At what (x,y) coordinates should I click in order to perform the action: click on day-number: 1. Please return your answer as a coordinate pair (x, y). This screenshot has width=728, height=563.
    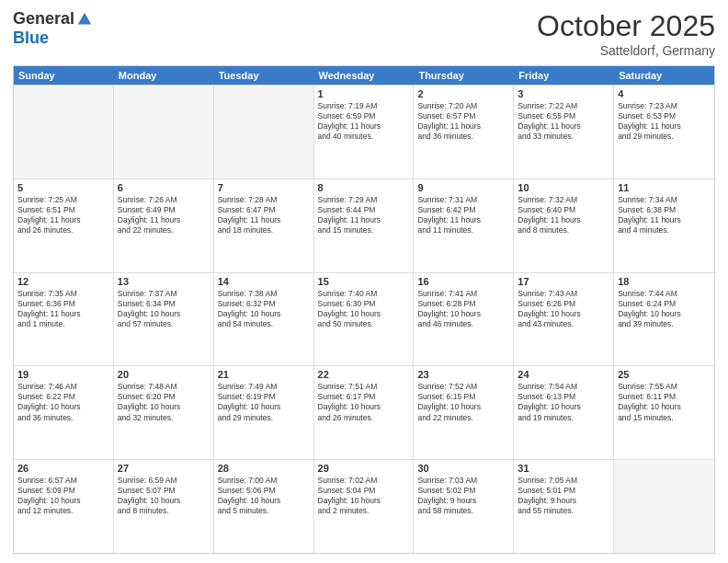
    Looking at the image, I should click on (364, 94).